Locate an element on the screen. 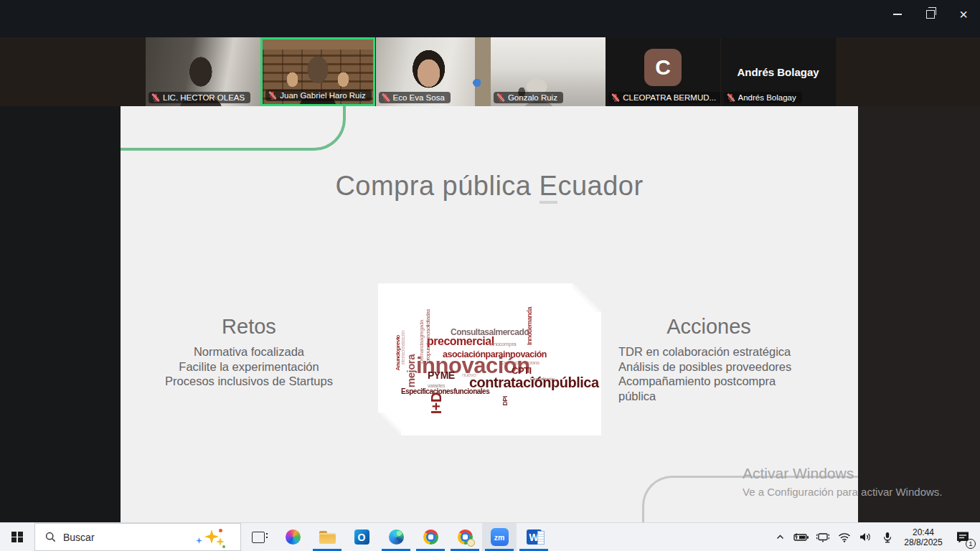 This screenshot has height=551, width=980. cast-display-icon is located at coordinates (823, 537).